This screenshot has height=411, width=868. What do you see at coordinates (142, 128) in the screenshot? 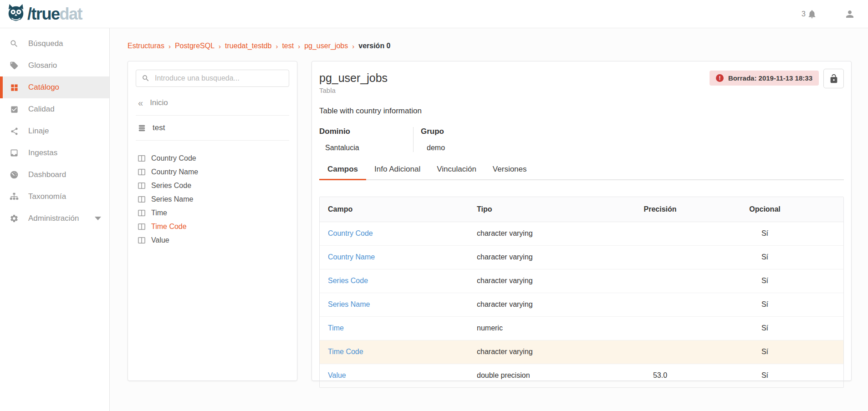
I see `database-icon` at bounding box center [142, 128].